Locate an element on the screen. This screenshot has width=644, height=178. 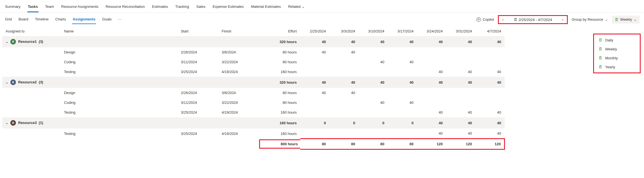
col-week: 3/3/2024 is located at coordinates (344, 31).